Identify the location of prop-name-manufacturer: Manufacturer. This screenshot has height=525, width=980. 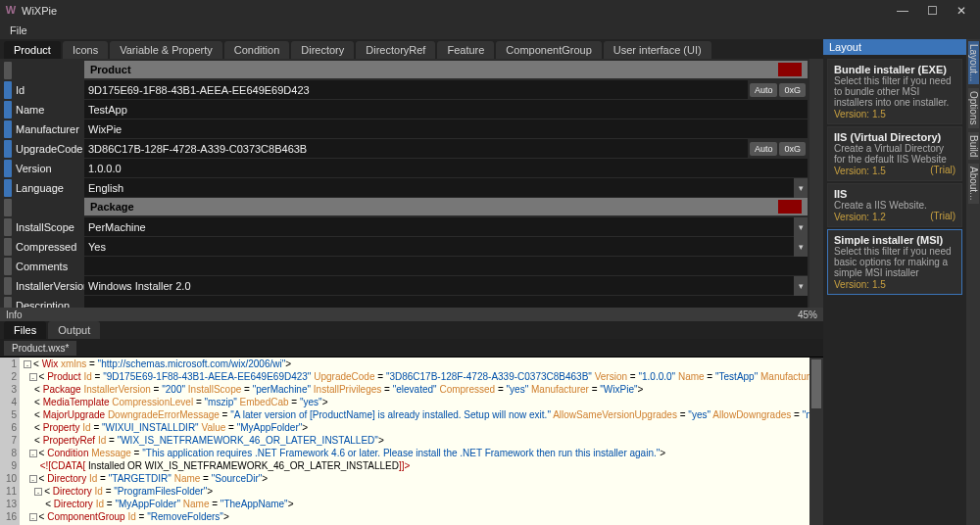
(49, 129).